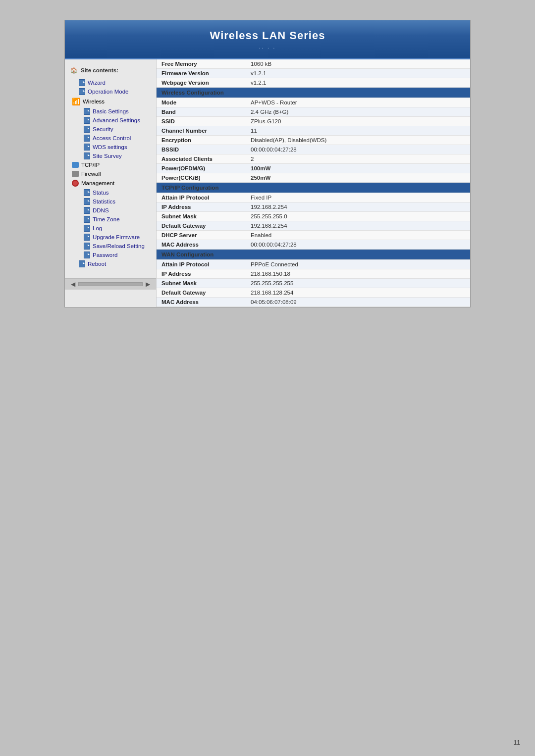 The height and width of the screenshot is (756, 535). Describe the element at coordinates (110, 156) in the screenshot. I see `sidebar-item-site-survey: Site Survey` at that location.